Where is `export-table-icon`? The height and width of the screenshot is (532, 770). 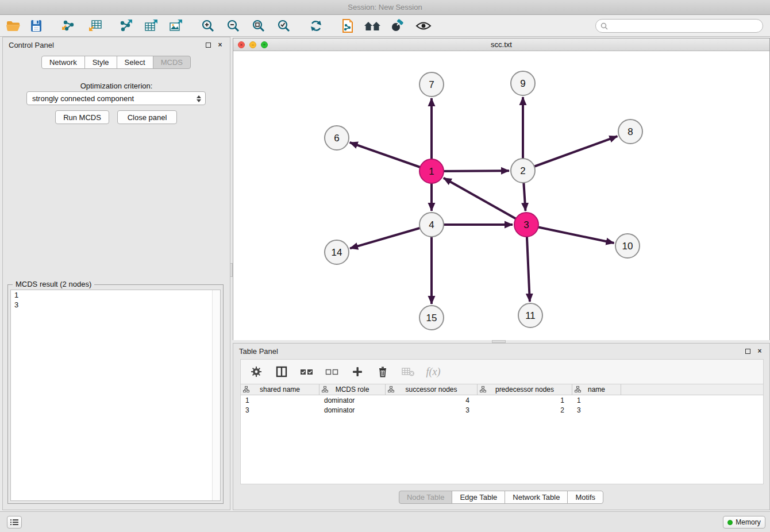
export-table-icon is located at coordinates (151, 26).